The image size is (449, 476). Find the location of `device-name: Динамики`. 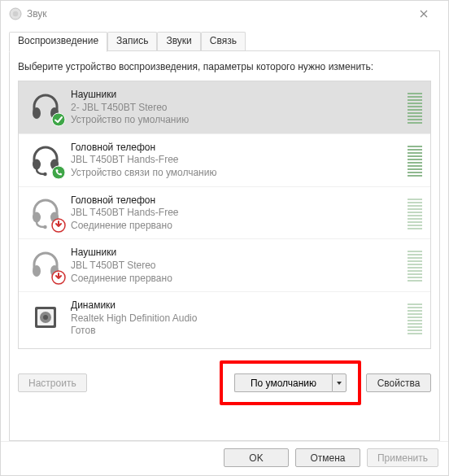

device-name: Динамики is located at coordinates (238, 306).